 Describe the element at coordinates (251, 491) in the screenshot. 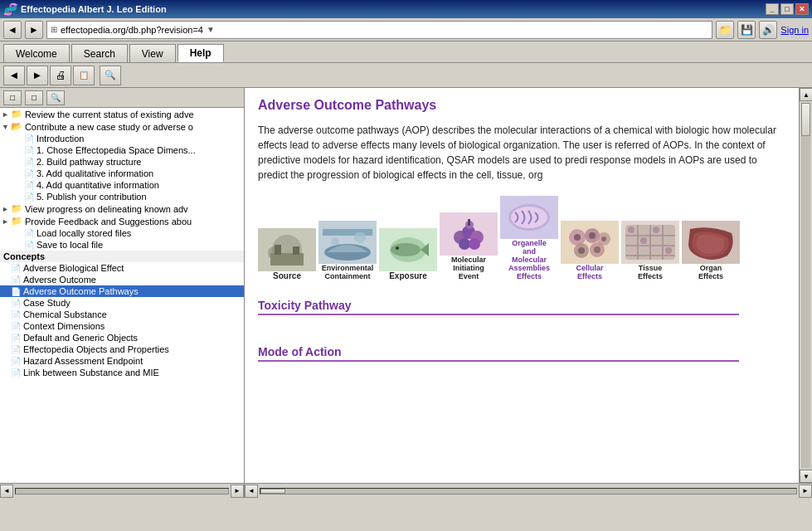

I see `right-scroll-left: ◄` at that location.